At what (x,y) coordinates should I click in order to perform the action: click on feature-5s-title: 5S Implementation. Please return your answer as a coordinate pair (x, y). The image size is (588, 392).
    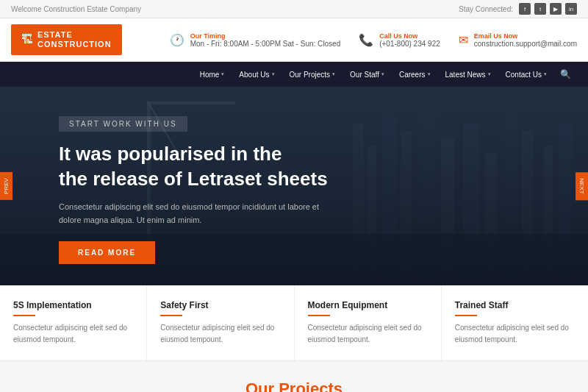
    Looking at the image, I should click on (74, 305).